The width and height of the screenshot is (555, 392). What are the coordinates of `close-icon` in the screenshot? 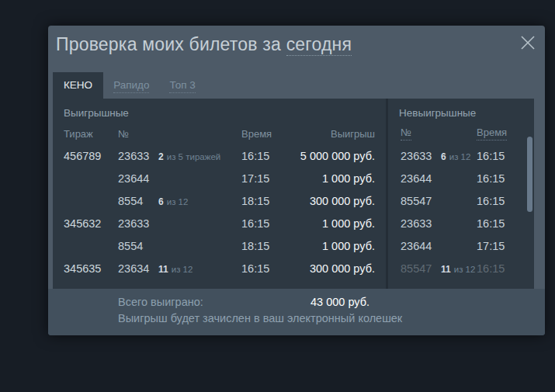 It's located at (528, 43).